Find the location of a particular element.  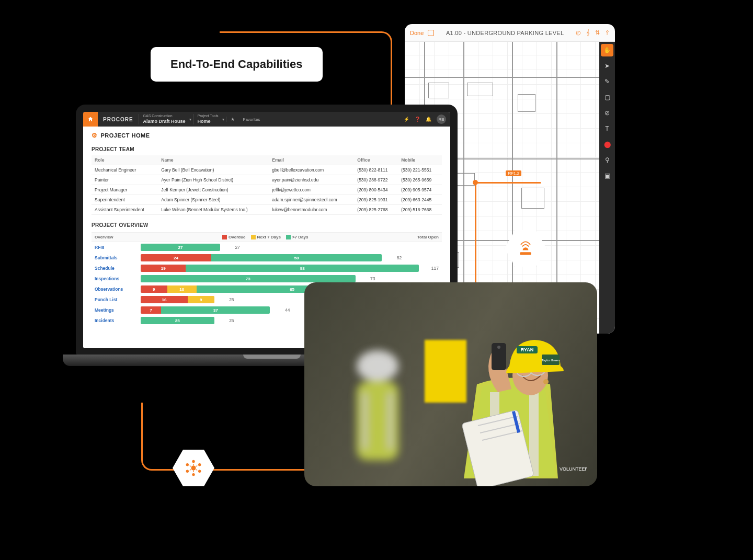

tablet-top-tools: ◴ 𝄞 ⇅ ⇪ is located at coordinates (593, 32).